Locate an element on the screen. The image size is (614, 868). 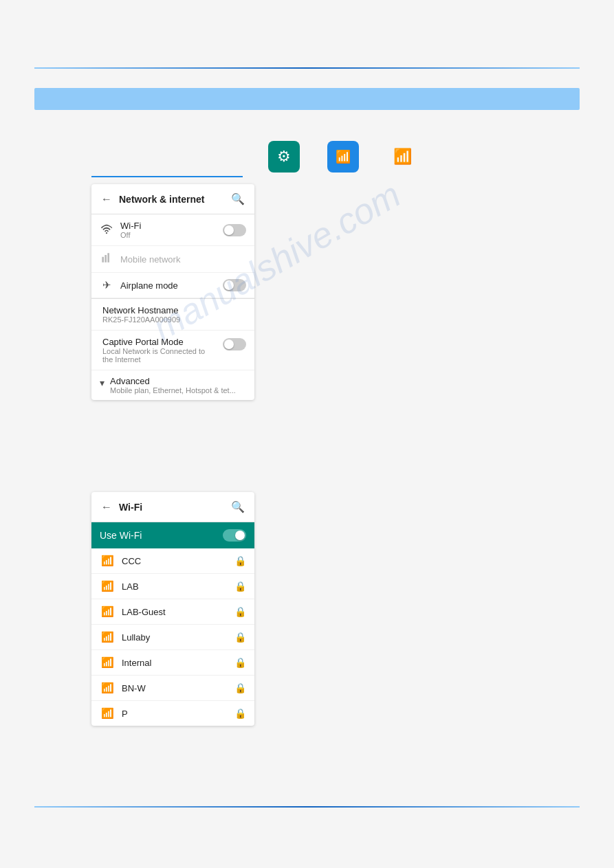
wifi-plain-icon: 📶 is located at coordinates (402, 157).